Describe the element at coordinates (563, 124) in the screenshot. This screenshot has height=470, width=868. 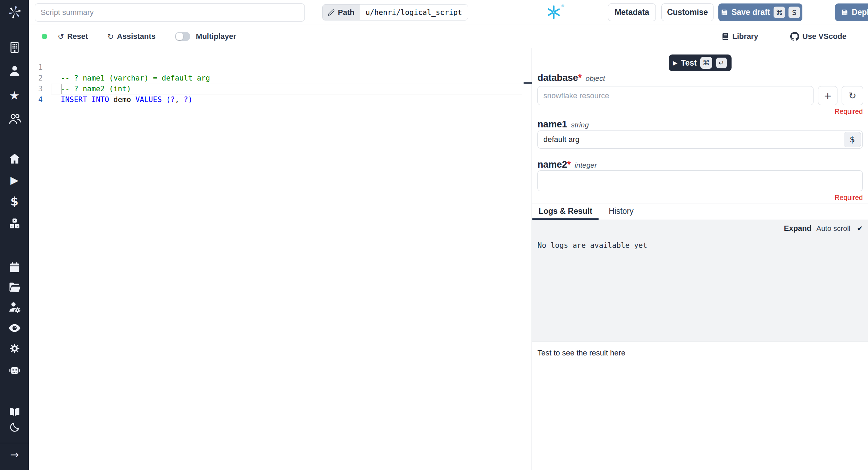
I see `name1-field-label: name1 string` at that location.